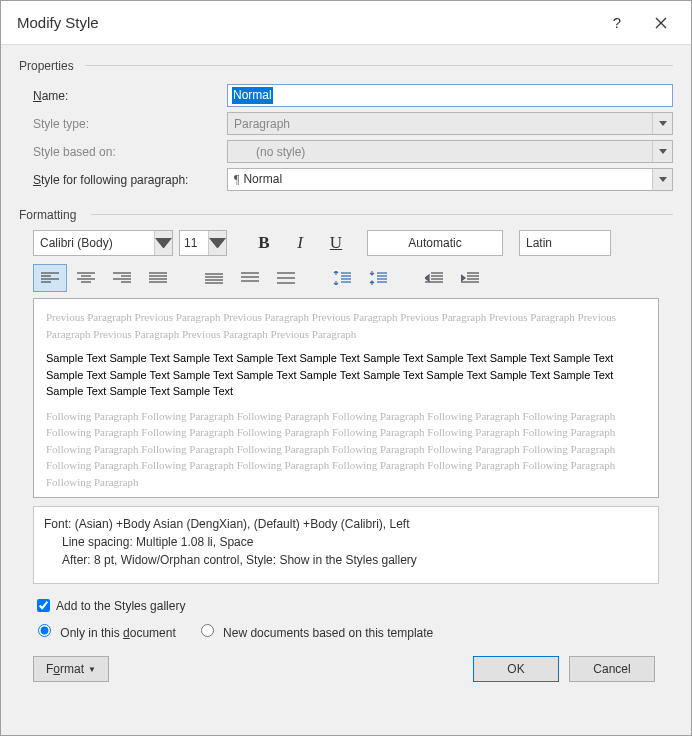 The image size is (692, 736). Describe the element at coordinates (44, 630) in the screenshot. I see `only-this-document-input` at that location.